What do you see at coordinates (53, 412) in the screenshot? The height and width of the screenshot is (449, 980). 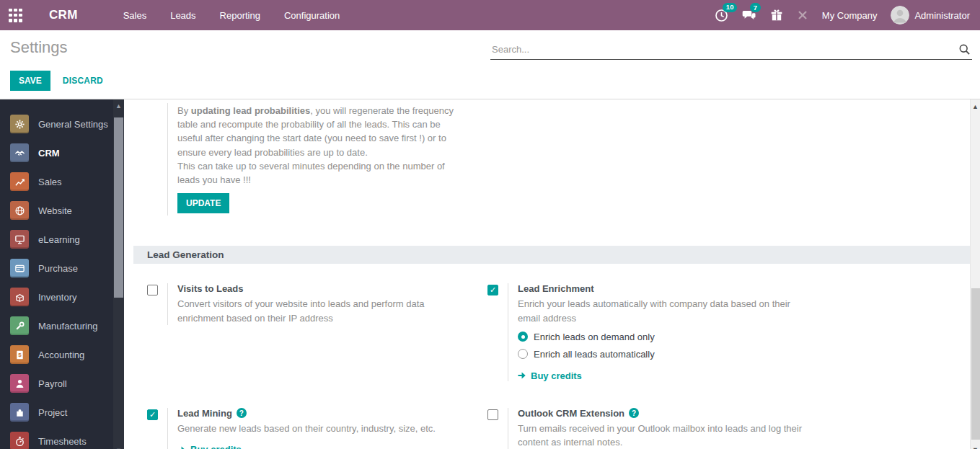 I see `sidebar-item-label: Project` at bounding box center [53, 412].